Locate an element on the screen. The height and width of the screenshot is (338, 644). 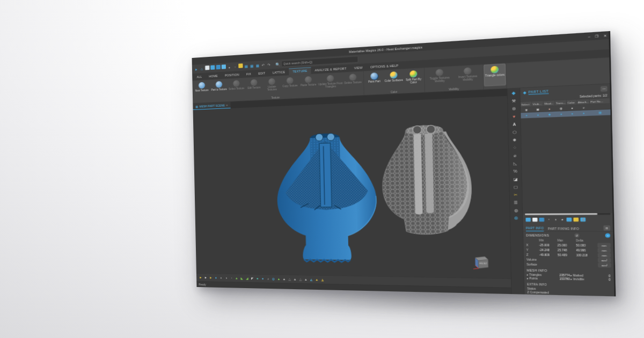
filter-selection-icon: ◭ is located at coordinates (311, 280).